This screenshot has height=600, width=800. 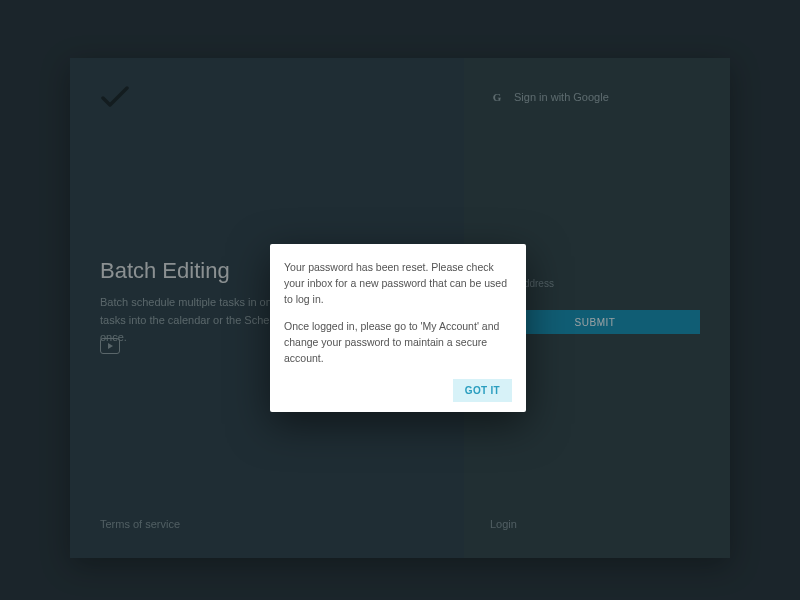 What do you see at coordinates (398, 390) in the screenshot?
I see `dialog-actions: GOT IT` at bounding box center [398, 390].